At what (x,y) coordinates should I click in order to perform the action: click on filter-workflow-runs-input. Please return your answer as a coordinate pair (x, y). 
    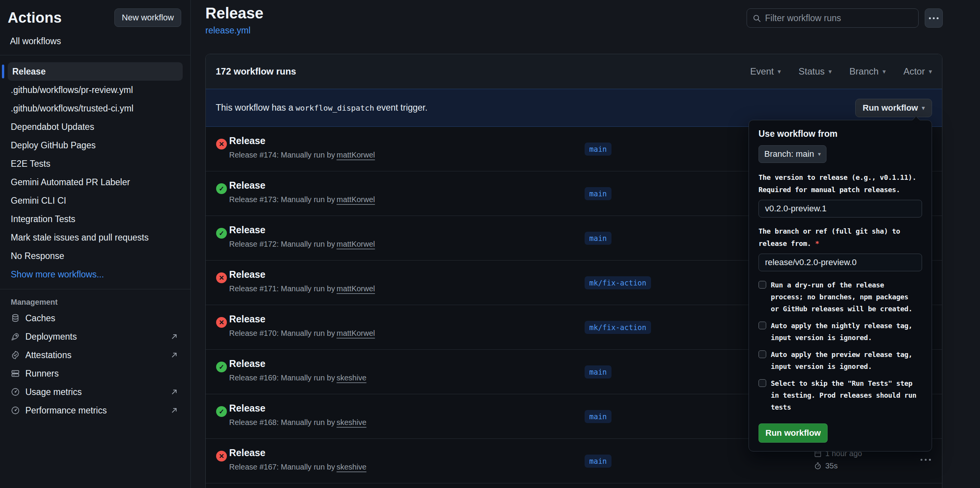
    Looking at the image, I should click on (839, 18).